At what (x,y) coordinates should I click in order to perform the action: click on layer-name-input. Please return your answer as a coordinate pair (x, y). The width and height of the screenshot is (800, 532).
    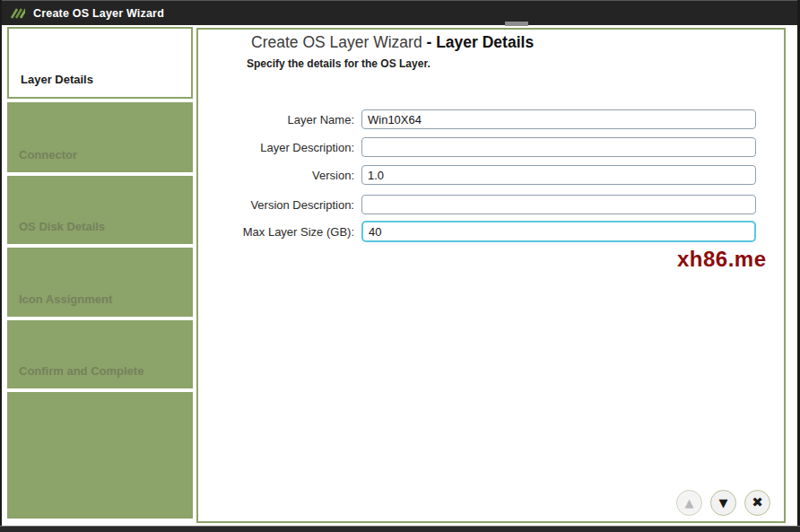
    Looking at the image, I should click on (559, 119).